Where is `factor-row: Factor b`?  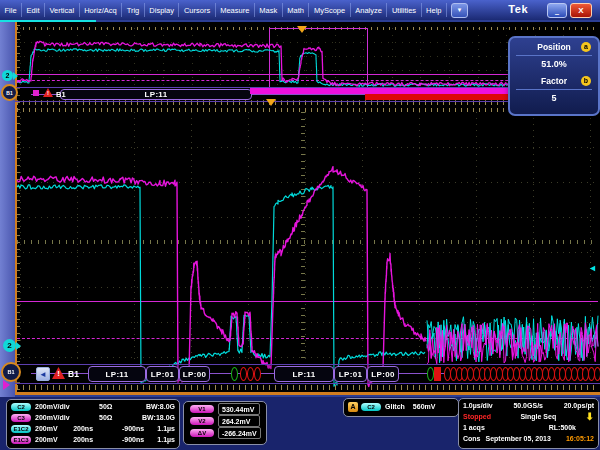
factor-row: Factor b is located at coordinates (554, 80).